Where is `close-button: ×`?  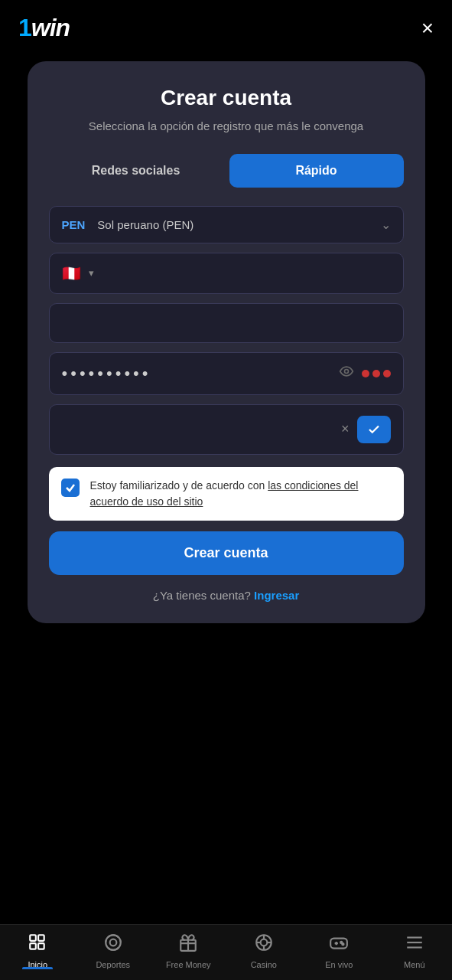
close-button: × is located at coordinates (428, 28).